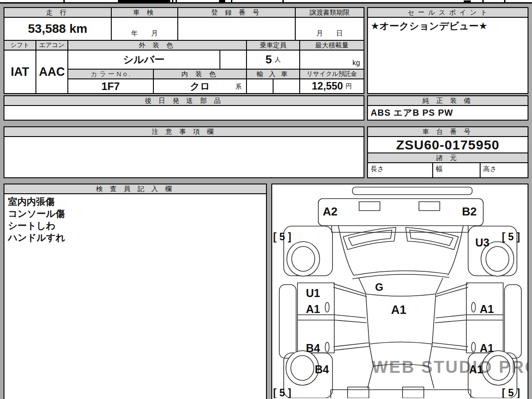 This screenshot has height=399, width=532. What do you see at coordinates (330, 29) in the screenshot?
I see `transfer-deadline-value: 月 日` at bounding box center [330, 29].